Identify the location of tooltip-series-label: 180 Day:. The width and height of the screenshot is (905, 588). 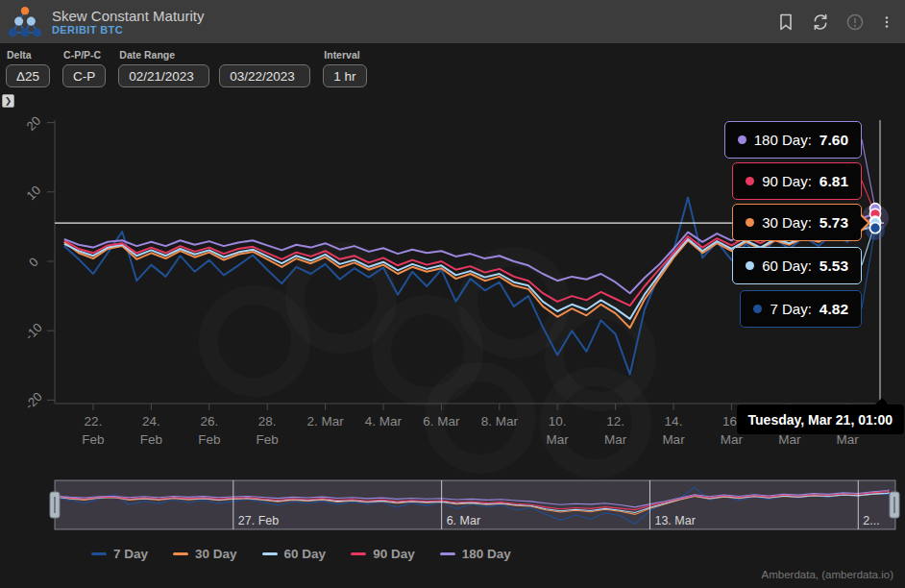
(783, 140).